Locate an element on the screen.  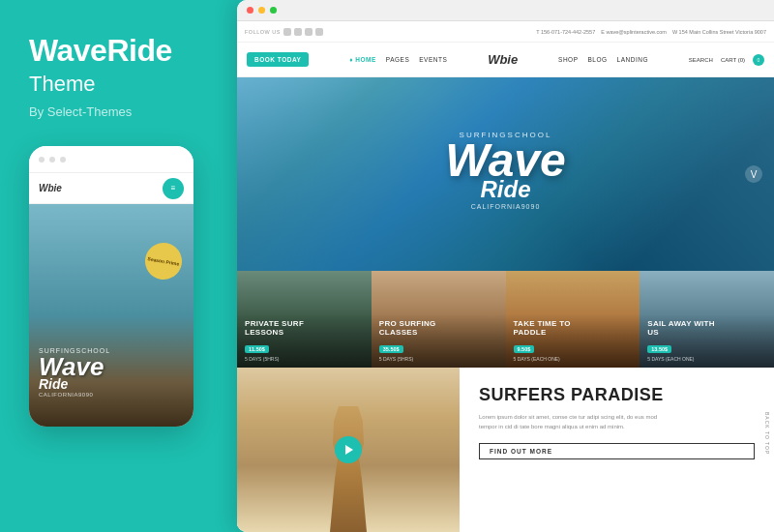
cart-link: CART (0) is located at coordinates (733, 60).